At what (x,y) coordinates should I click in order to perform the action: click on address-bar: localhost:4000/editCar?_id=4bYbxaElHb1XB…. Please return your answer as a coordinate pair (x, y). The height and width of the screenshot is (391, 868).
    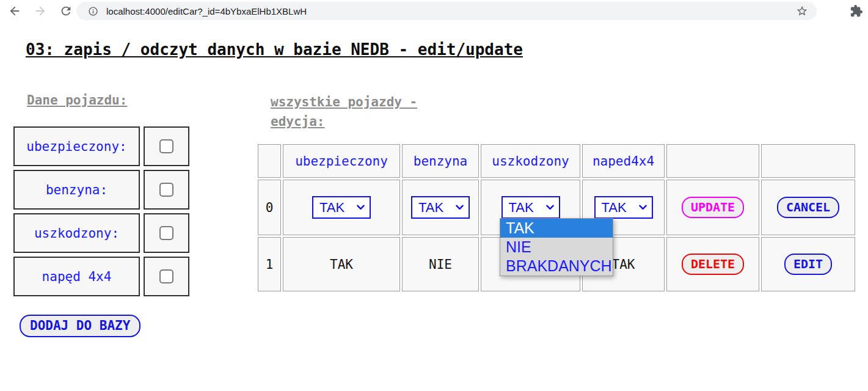
    Looking at the image, I should click on (447, 11).